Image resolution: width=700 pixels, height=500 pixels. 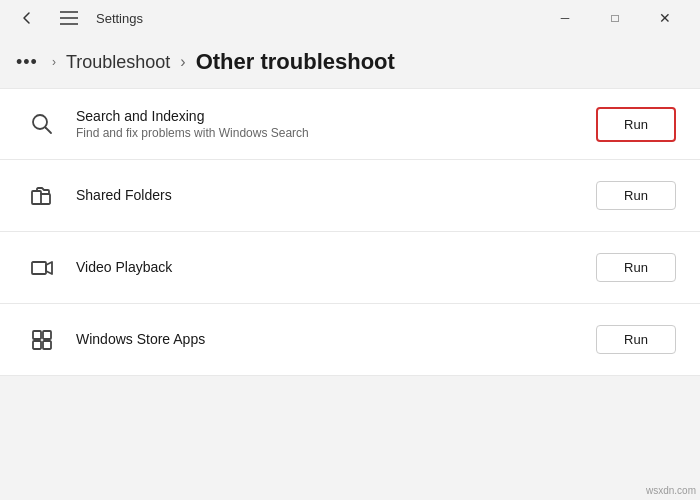 I want to click on item-text-shared-folders: Shared Folders, so click(x=336, y=196).